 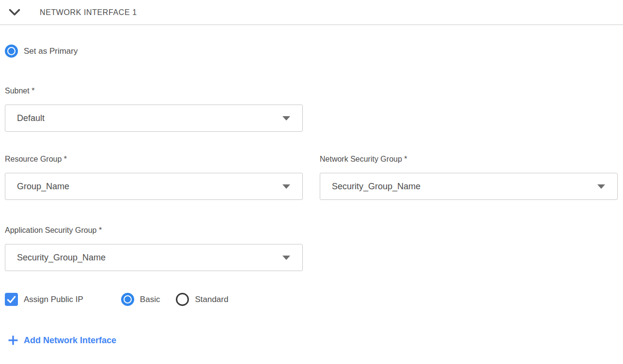 What do you see at coordinates (211, 300) in the screenshot?
I see `standard-label: Standard` at bounding box center [211, 300].